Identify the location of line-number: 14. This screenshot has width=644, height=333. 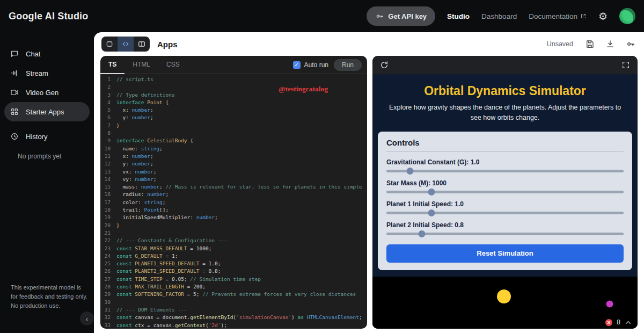
(108, 179).